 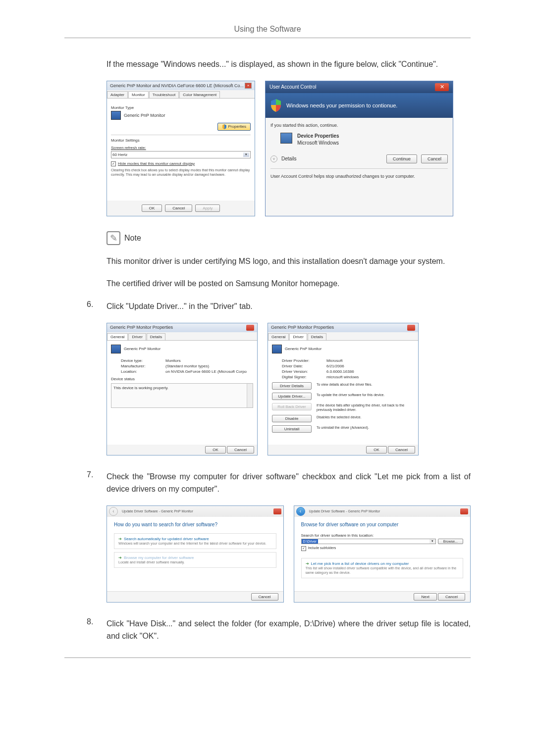 What do you see at coordinates (293, 87) in the screenshot?
I see `uac-title: User Account Control` at bounding box center [293, 87].